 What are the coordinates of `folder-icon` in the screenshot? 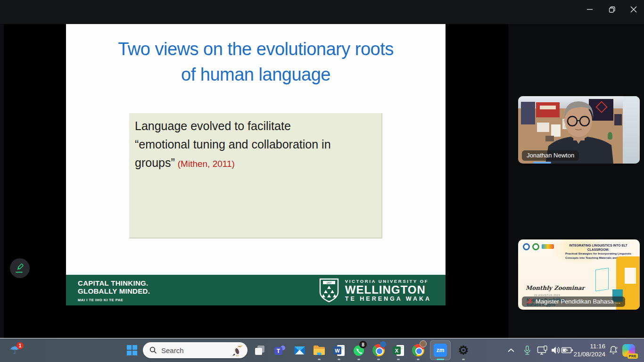 It's located at (319, 350).